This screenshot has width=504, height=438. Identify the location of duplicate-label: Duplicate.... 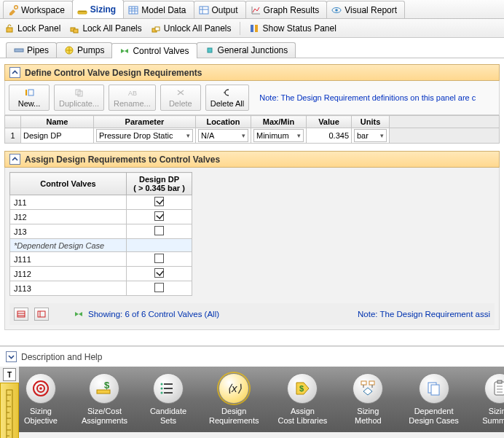
(79, 103).